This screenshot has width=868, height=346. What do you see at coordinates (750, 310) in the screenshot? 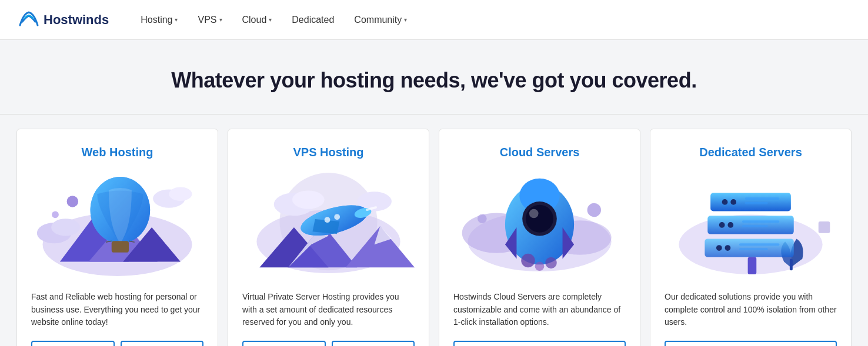
I see `card-desc-dedicated-servers: Our dedicated solutions provide you with…` at bounding box center [750, 310].